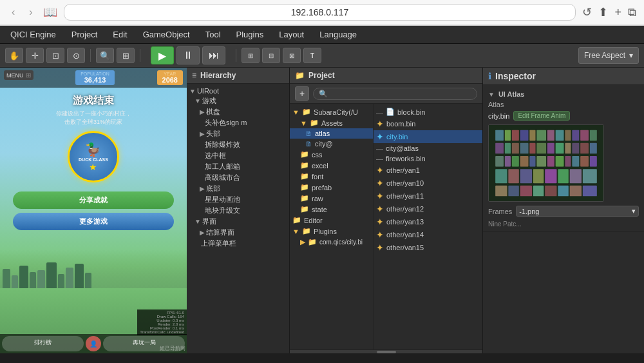  What do you see at coordinates (251, 55) in the screenshot?
I see `obj-tool-1: ⊞` at bounding box center [251, 55].